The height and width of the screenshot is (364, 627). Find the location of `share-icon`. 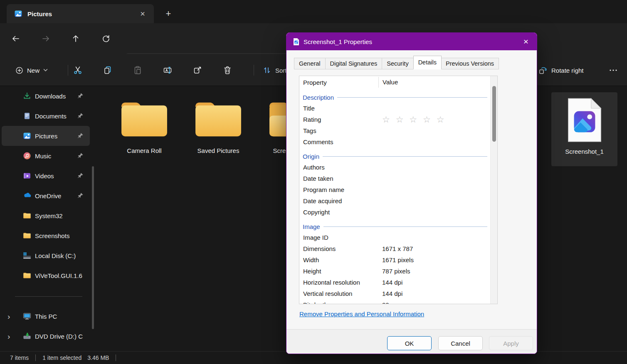

share-icon is located at coordinates (197, 70).